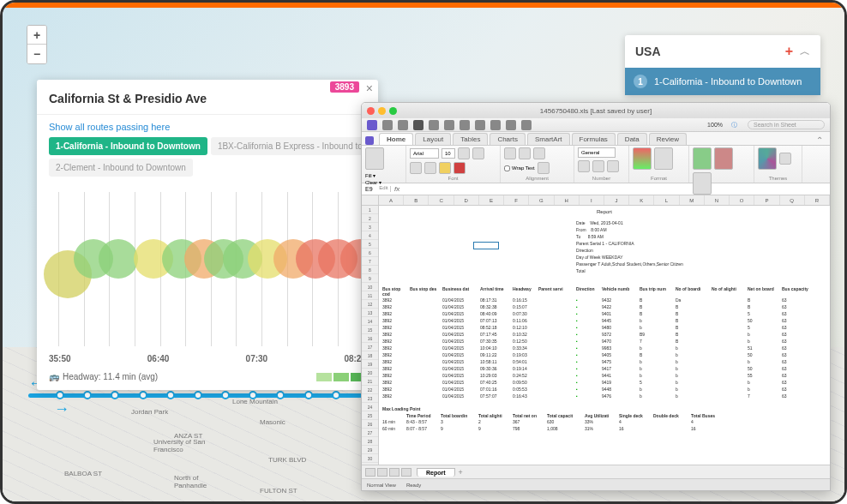  I want to click on italic-button, so click(478, 153).